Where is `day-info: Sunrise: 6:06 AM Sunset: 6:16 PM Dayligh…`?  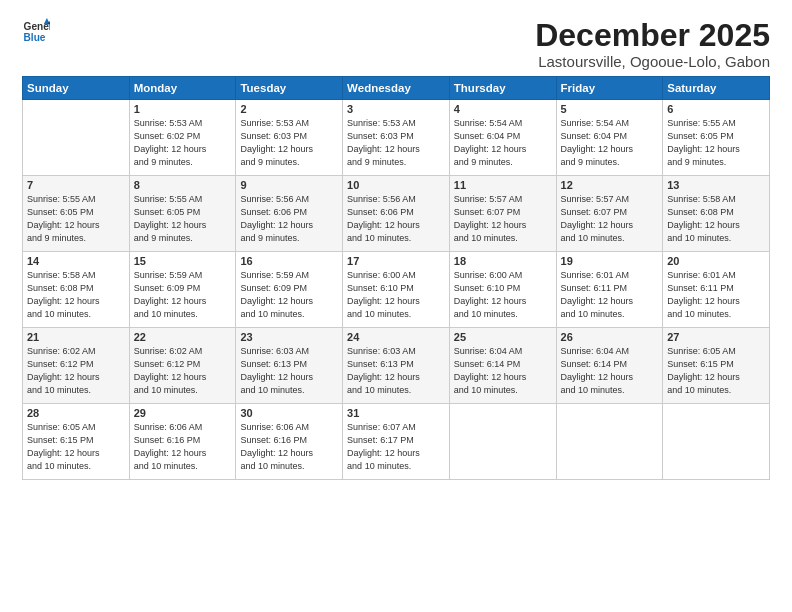
day-info: Sunrise: 6:06 AM Sunset: 6:16 PM Dayligh… is located at coordinates (183, 447).